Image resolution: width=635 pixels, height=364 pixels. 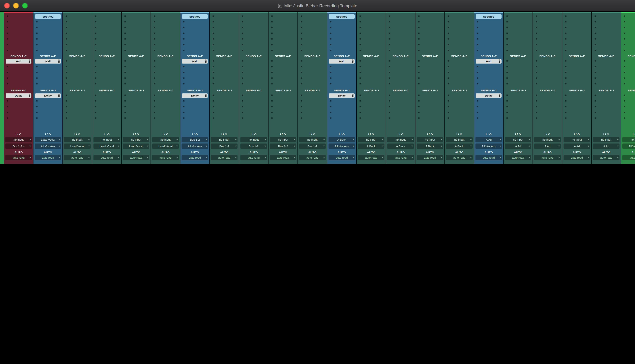 What do you see at coordinates (25, 6) in the screenshot?
I see `zoom-button` at bounding box center [25, 6].